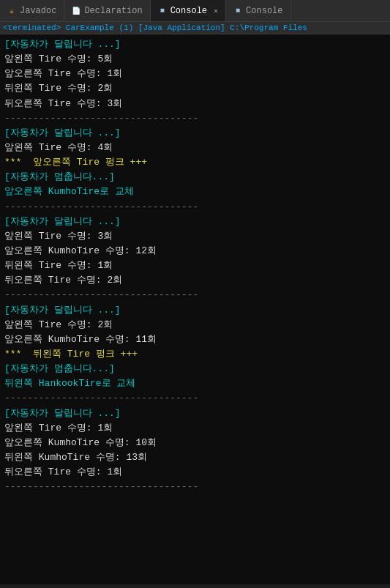 The image size is (390, 588). What do you see at coordinates (195, 354) in the screenshot?
I see `console-line: *** 뒤왼쪽 Tire 펑크 +++` at bounding box center [195, 354].